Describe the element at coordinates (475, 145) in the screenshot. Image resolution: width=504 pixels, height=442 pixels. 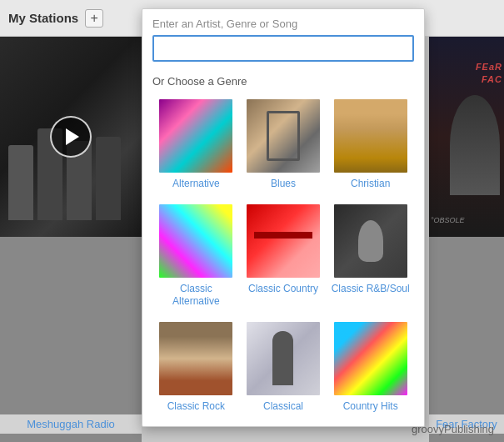
I see `ff-design-element` at that location.